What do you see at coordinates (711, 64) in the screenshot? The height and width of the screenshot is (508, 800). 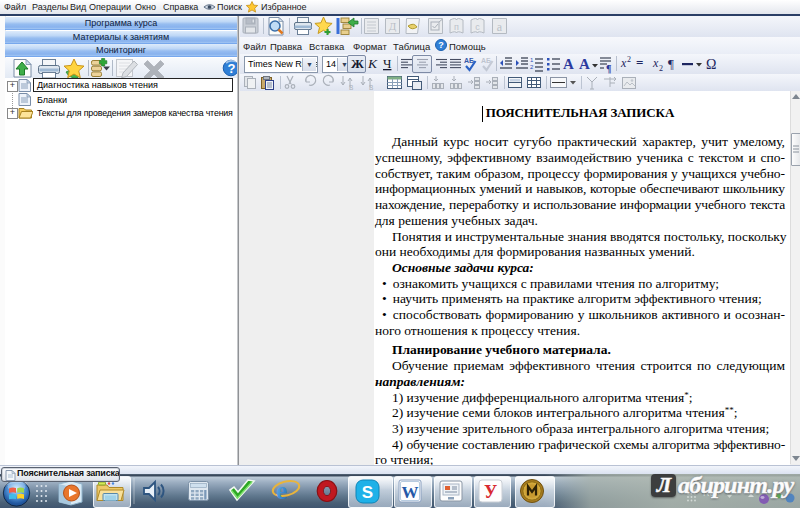 I see `svg-text: Ω` at bounding box center [711, 64].